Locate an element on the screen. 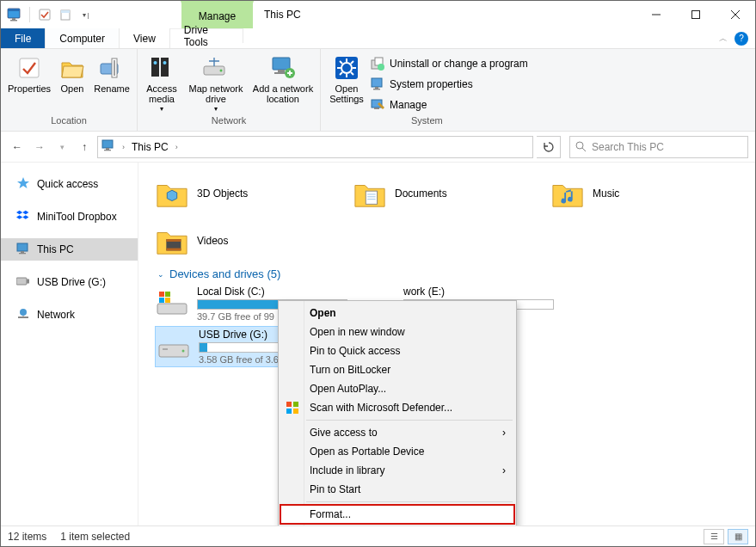 This screenshot has height=547, width=756. qat-dropdown-icon: ▾| is located at coordinates (86, 15).